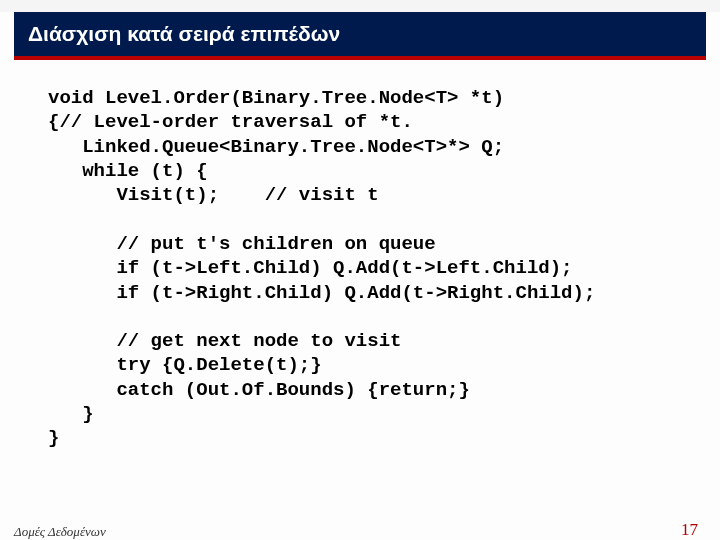 The width and height of the screenshot is (720, 540). Describe the element at coordinates (360, 34) in the screenshot. I see `slide-title: Διάσχιση κατά σειρά επιπέδων` at that location.